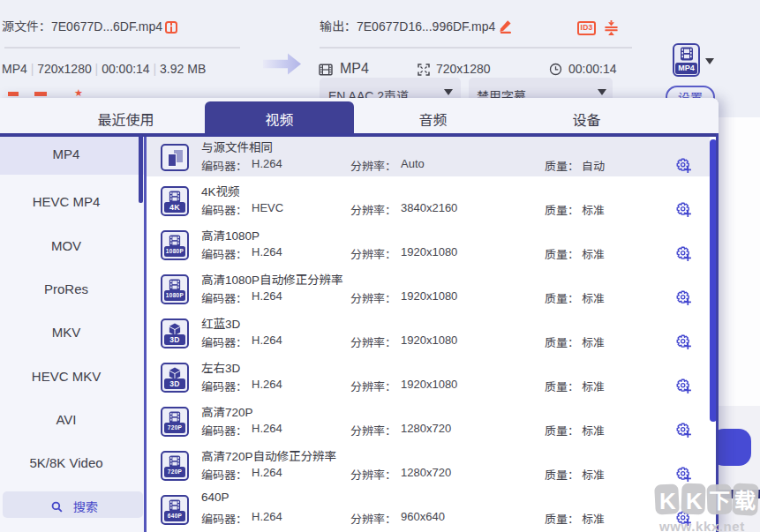 This screenshot has width=760, height=532. Describe the element at coordinates (719, 501) in the screenshot. I see `svg-text: 下` at that location.